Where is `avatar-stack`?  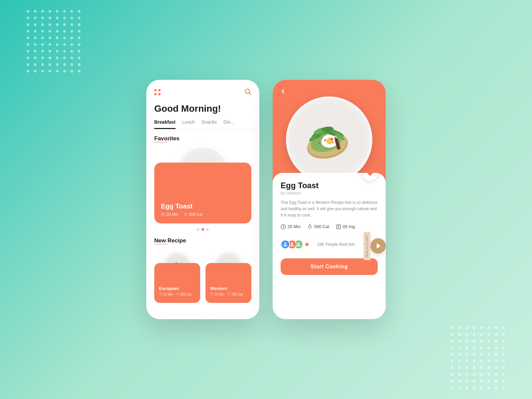 avatar-stack is located at coordinates (291, 244).